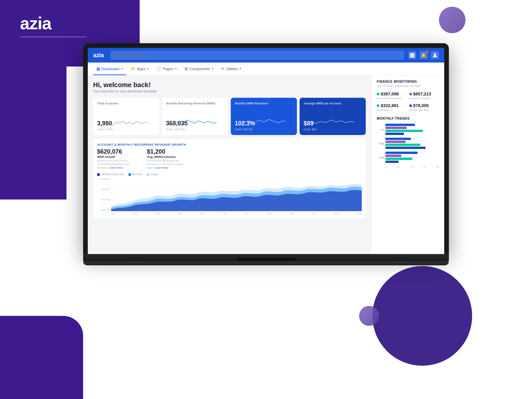  What do you see at coordinates (336, 213) in the screenshot?
I see `x-label-nov: NOV` at bounding box center [336, 213].